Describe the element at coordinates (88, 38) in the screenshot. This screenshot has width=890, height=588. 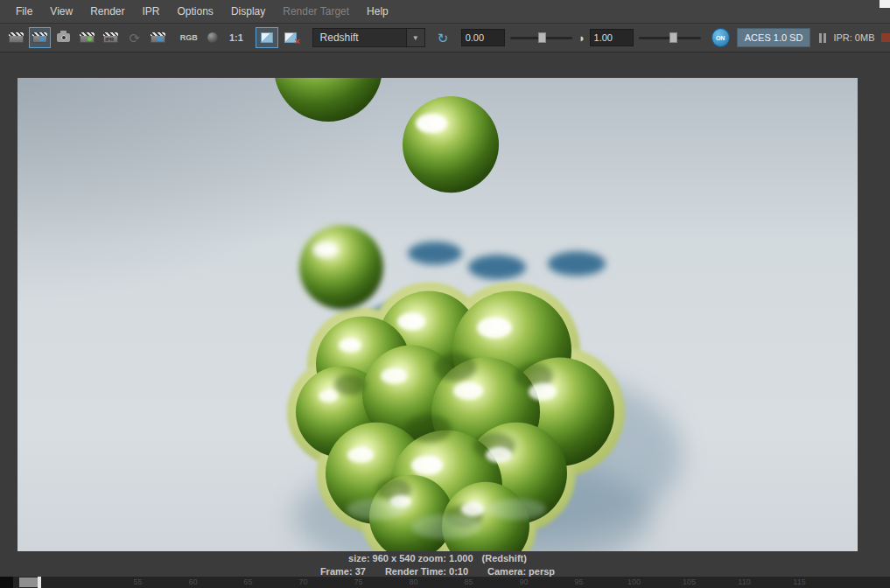
I see `render-sequence-icon` at that location.